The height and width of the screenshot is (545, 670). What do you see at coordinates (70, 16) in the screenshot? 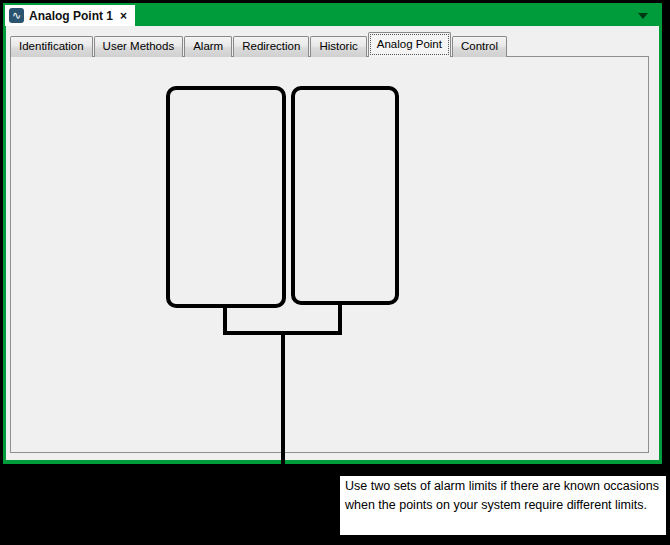
I see `document-tab: ∿ Analog Point 1 ×` at bounding box center [70, 16].